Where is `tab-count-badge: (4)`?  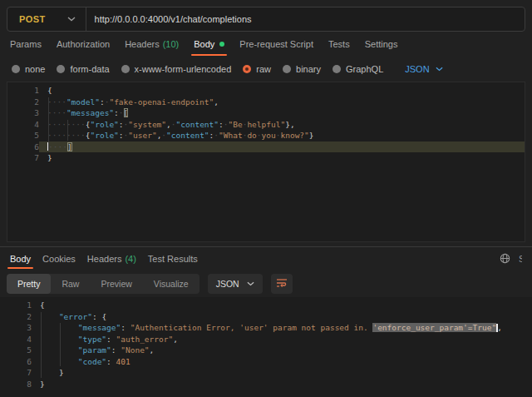 tab-count-badge: (4) is located at coordinates (130, 259).